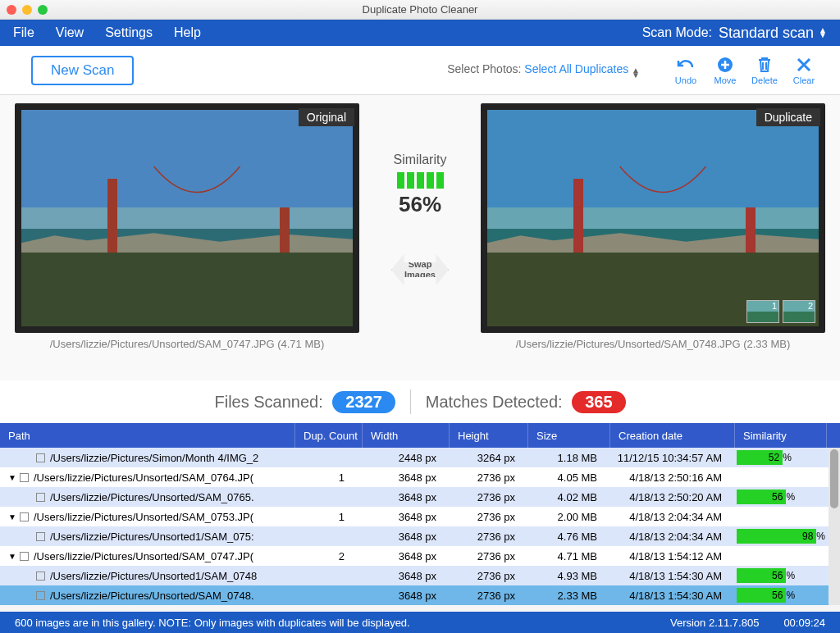 The height and width of the screenshot is (633, 840). Describe the element at coordinates (763, 312) in the screenshot. I see `thumb-1: 1` at that location.